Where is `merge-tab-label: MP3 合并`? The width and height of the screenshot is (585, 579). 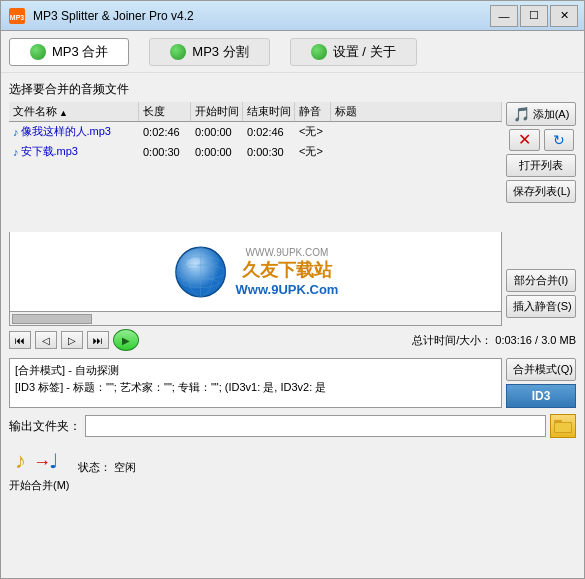 merge-tab-label: MP3 合并 is located at coordinates (80, 52).